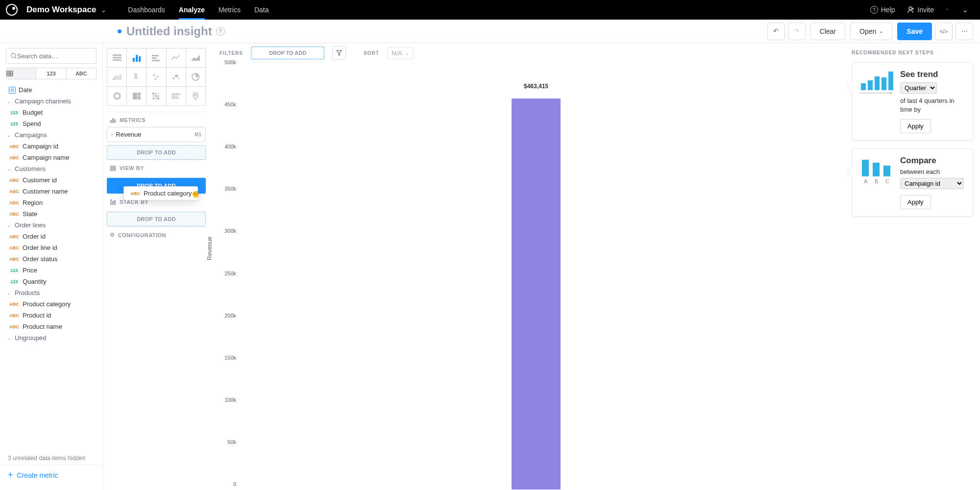 This screenshot has width=980, height=490. Describe the element at coordinates (51, 203) in the screenshot. I see `tree-item-region: ABCRegion` at that location.